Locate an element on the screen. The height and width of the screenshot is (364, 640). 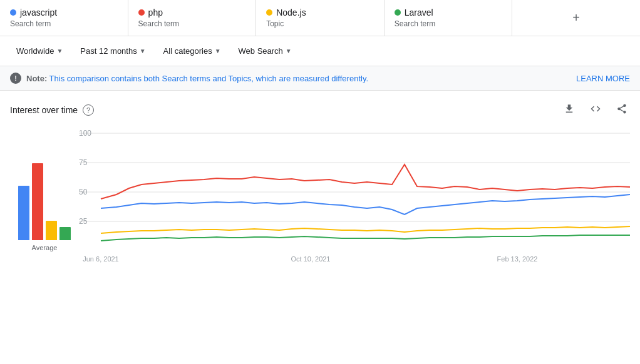
timerange-chevron-icon: ▼ is located at coordinates (143, 51).